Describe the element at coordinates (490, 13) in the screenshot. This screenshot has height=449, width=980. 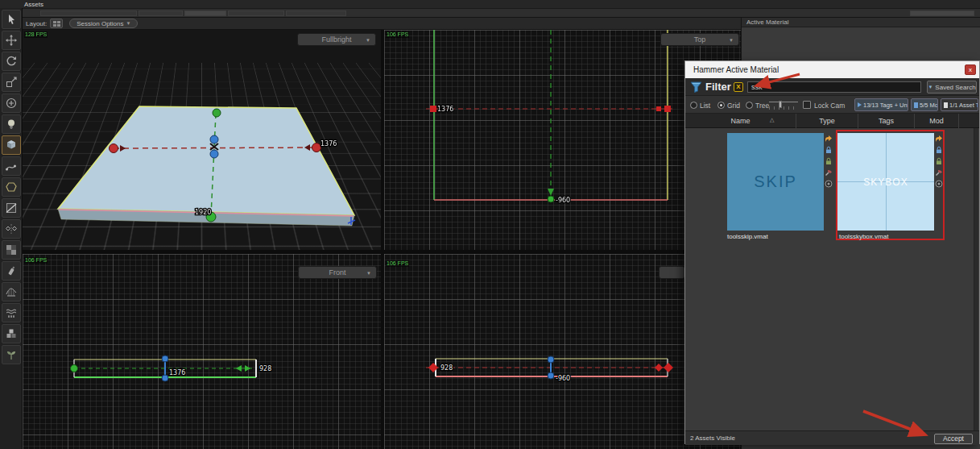
I see `tab-strip` at that location.